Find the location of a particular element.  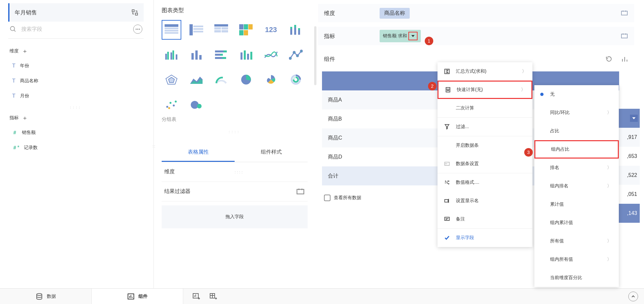

bottom-tab-data: 数据 is located at coordinates (46, 296).